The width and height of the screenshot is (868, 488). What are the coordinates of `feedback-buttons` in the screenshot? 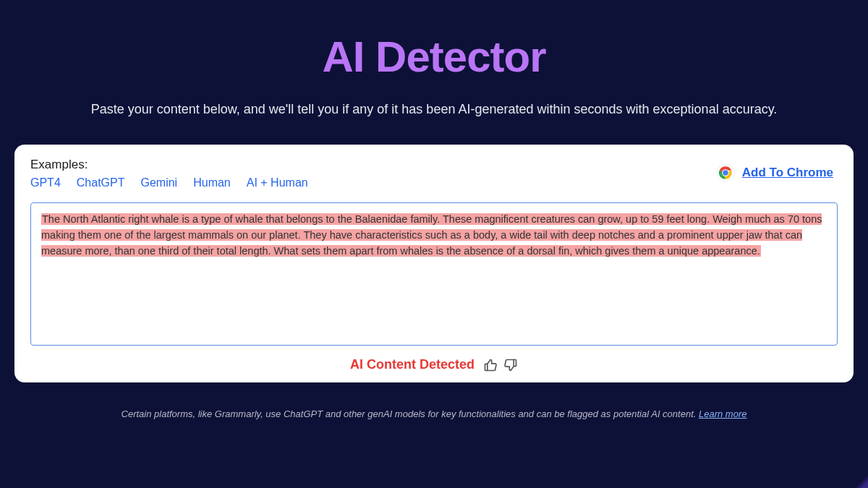 It's located at (501, 365).